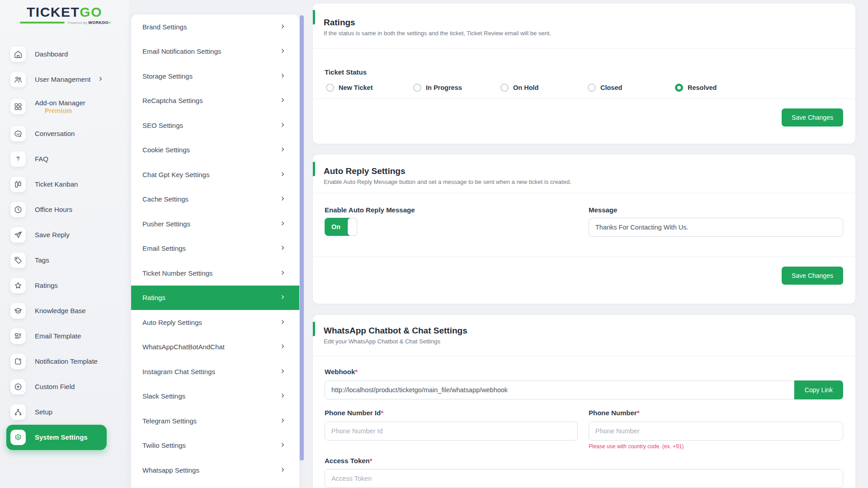 This screenshot has width=868, height=488. I want to click on sidebar-item-notification-template: Notification Template, so click(64, 361).